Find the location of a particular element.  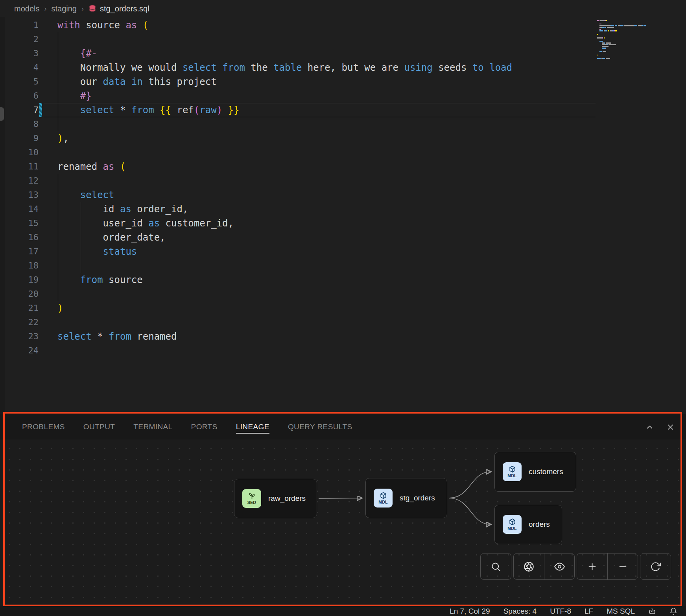

line-number: 12 is located at coordinates (19, 181).